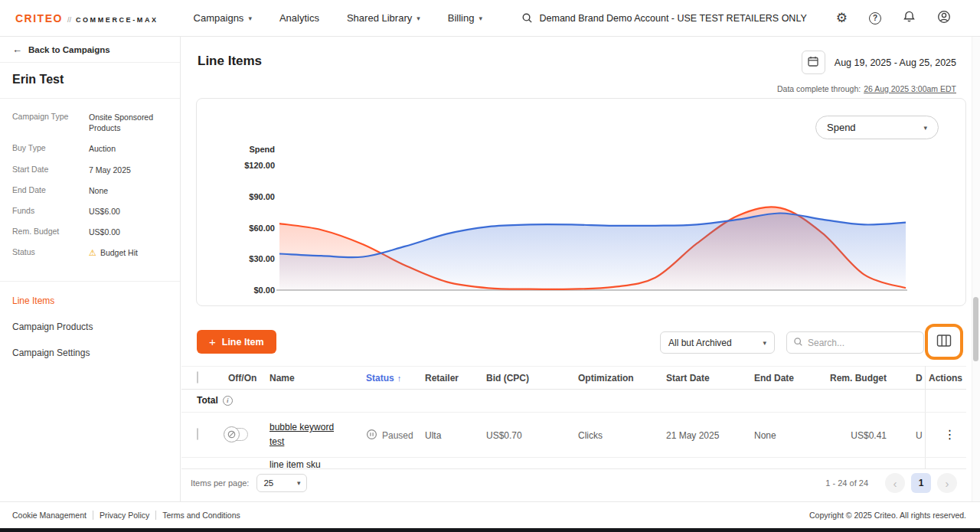 The height and width of the screenshot is (532, 980). What do you see at coordinates (717, 343) in the screenshot?
I see `archive-filter-select: All but Archived ▾` at bounding box center [717, 343].